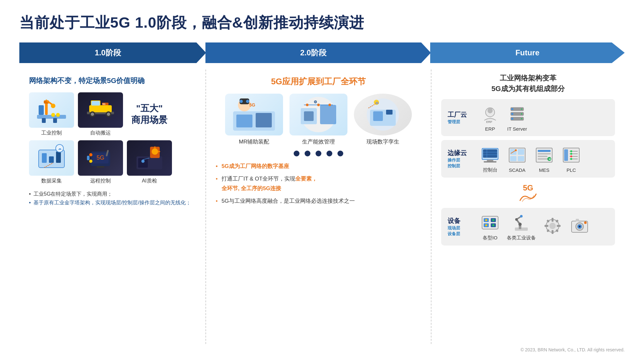 This screenshot has width=644, height=362. What do you see at coordinates (149, 115) in the screenshot?
I see `scenario-big: "五大" 商用场景` at bounding box center [149, 115].